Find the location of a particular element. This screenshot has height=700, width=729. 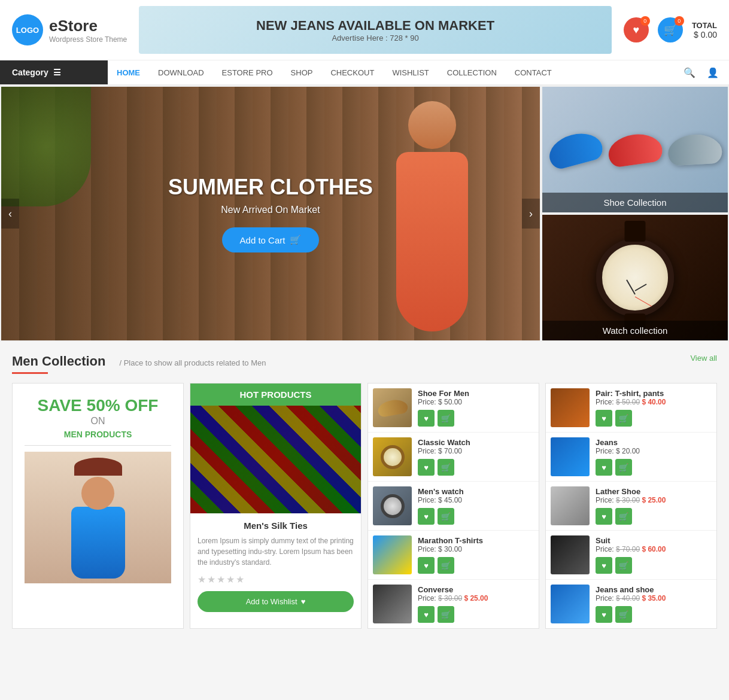

hero-next-button: › is located at coordinates (531, 214).